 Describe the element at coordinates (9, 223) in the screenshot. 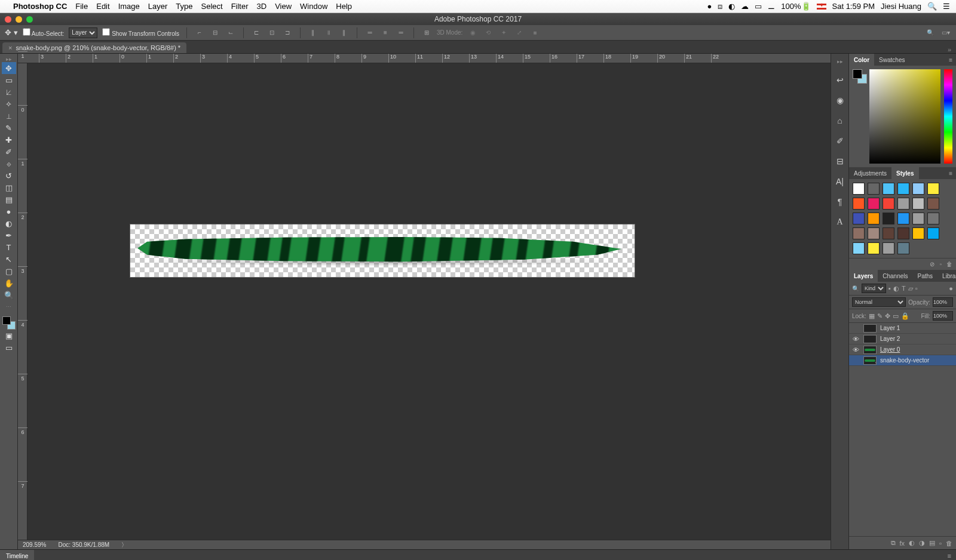

I see `dodge-tool: ◐` at that location.